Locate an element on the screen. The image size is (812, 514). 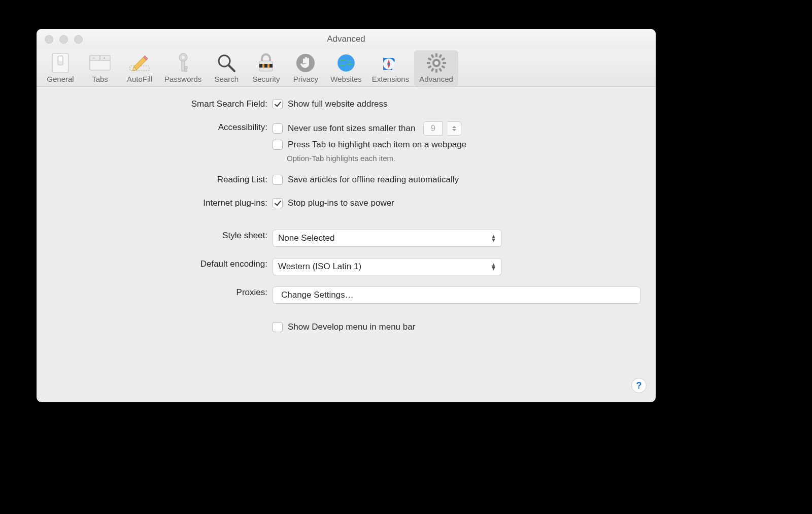
minimize-window-button is located at coordinates (64, 40).